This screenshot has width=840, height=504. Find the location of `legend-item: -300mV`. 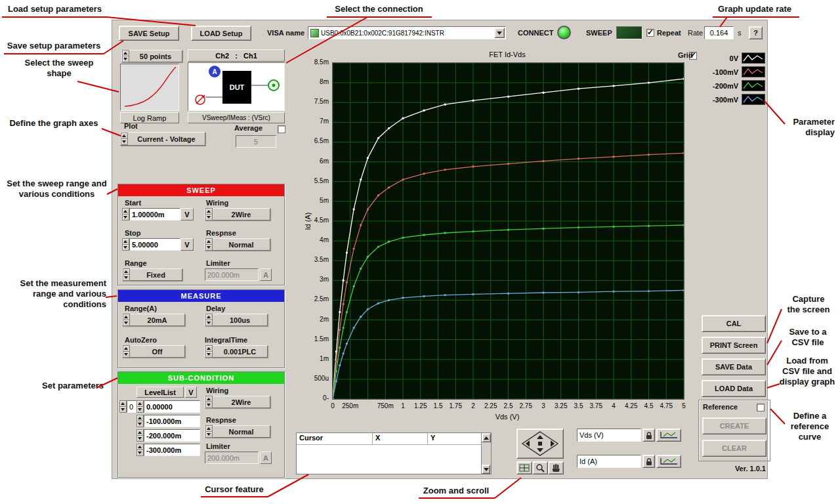

legend-item: -300mV is located at coordinates (736, 100).